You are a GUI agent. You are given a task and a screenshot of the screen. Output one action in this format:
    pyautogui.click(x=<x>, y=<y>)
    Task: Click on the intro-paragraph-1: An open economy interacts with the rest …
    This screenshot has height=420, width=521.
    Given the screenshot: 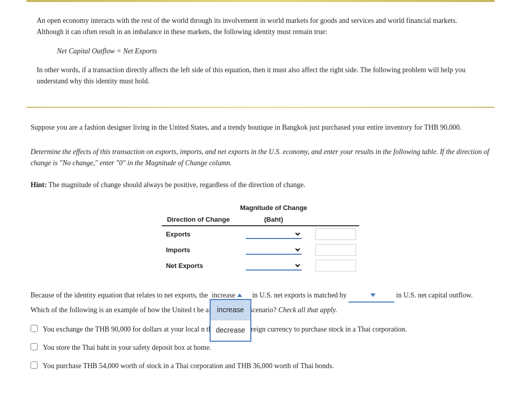 What is the action you would take?
    pyautogui.click(x=260, y=26)
    